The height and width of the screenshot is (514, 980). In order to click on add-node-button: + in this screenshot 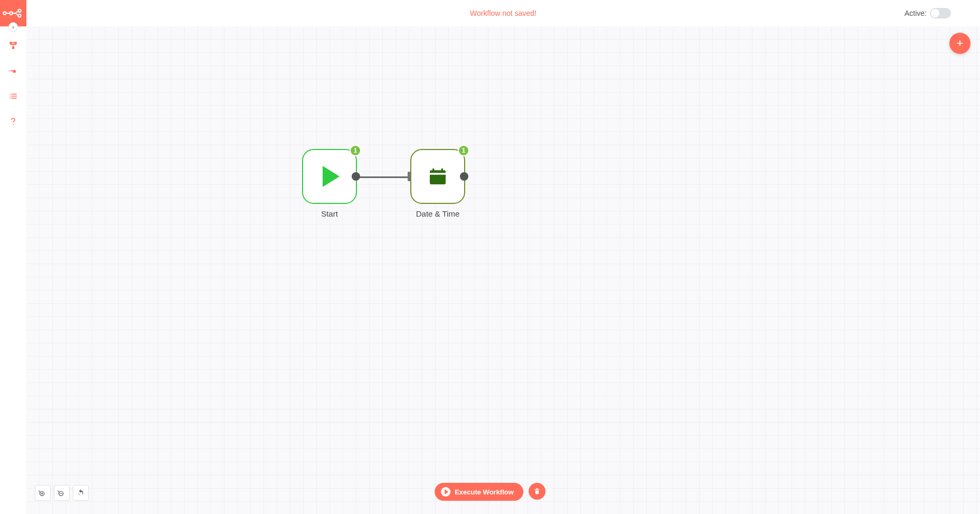, I will do `click(960, 43)`.